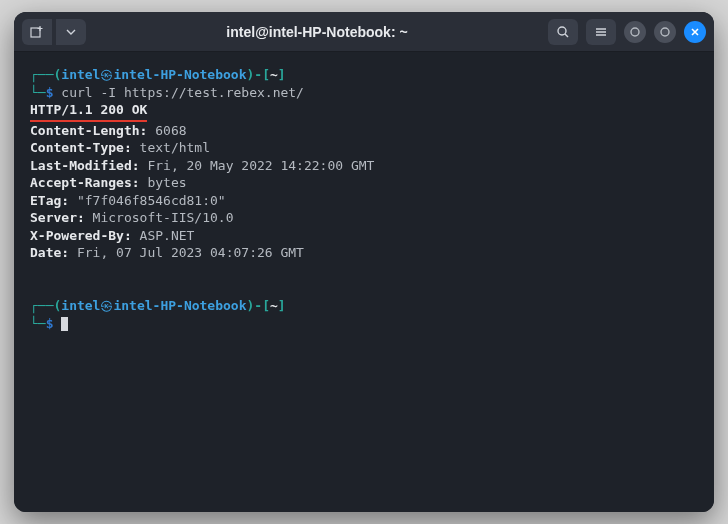 The width and height of the screenshot is (728, 524). Describe the element at coordinates (112, 236) in the screenshot. I see `header-row: X-Powered-By: ASP.NET` at that location.